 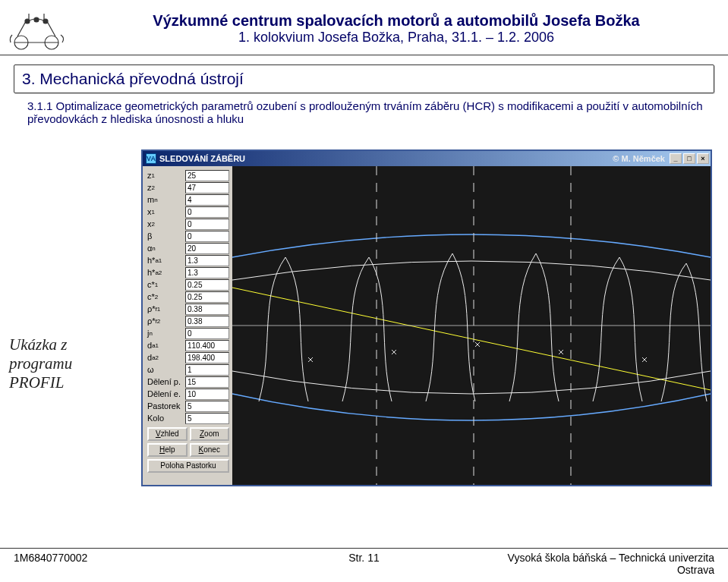 I want to click on zoom-button: Zoom, so click(x=210, y=434).